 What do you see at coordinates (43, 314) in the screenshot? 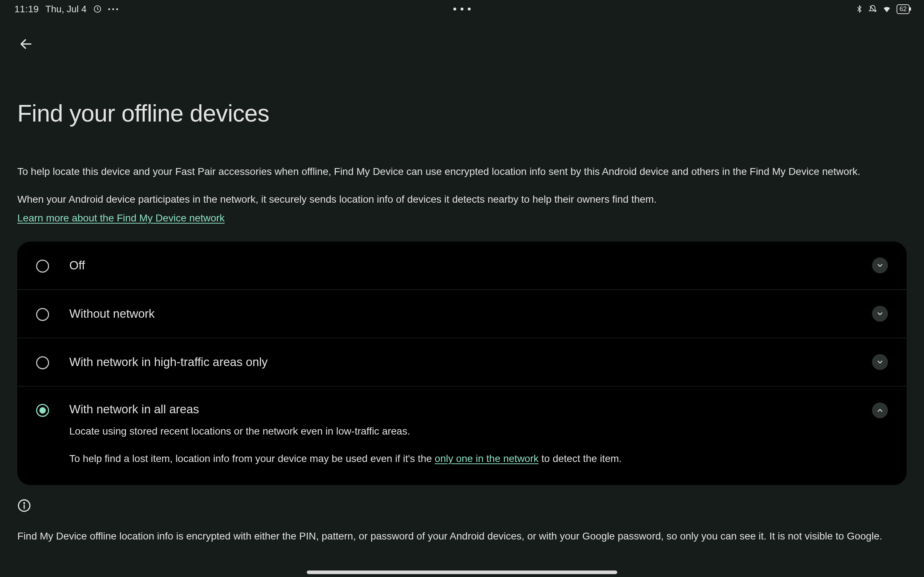
I see `radio-without-network` at bounding box center [43, 314].